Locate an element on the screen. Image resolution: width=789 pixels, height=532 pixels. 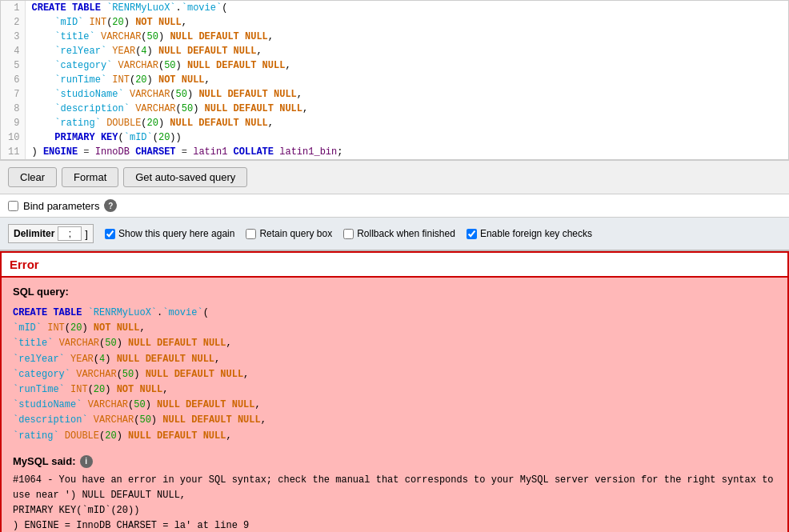
bind-params-label: Bind parameters is located at coordinates (61, 206).